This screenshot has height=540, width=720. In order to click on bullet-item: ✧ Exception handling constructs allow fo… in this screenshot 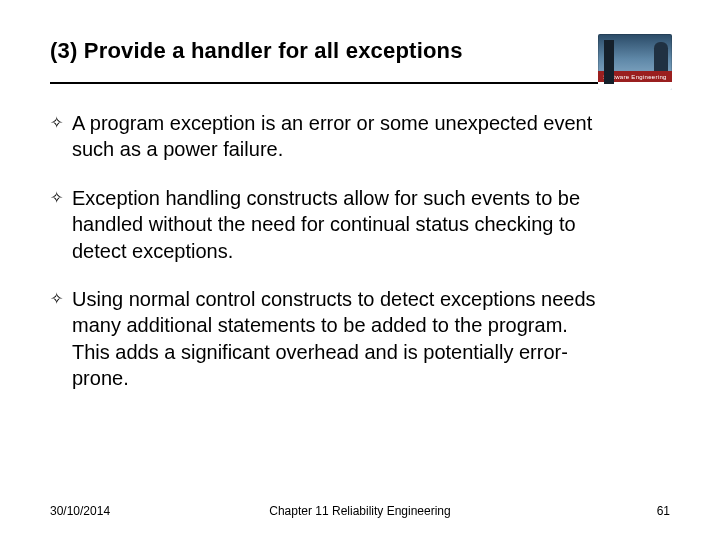, I will do `click(330, 224)`.